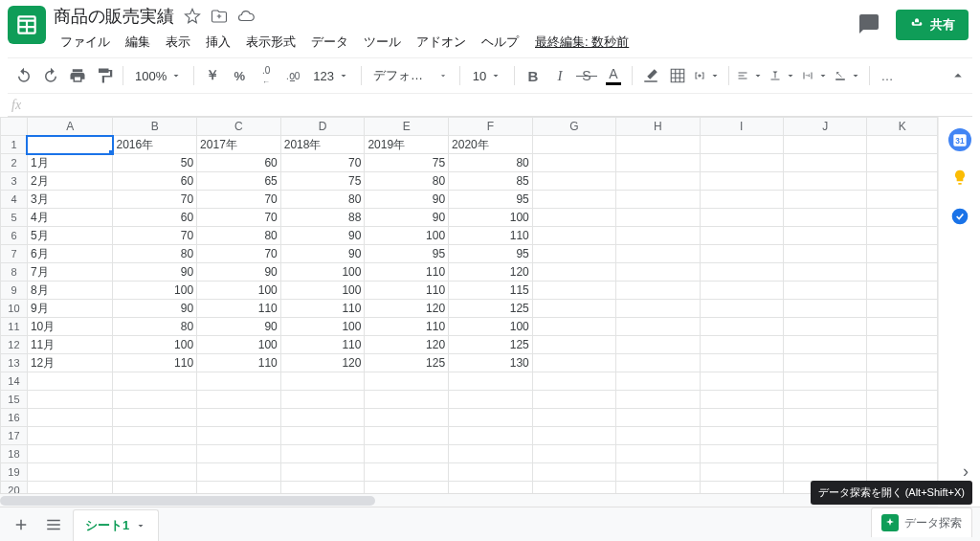 The height and width of the screenshot is (541, 980). Describe the element at coordinates (491, 308) in the screenshot. I see `cell: 125` at that location.